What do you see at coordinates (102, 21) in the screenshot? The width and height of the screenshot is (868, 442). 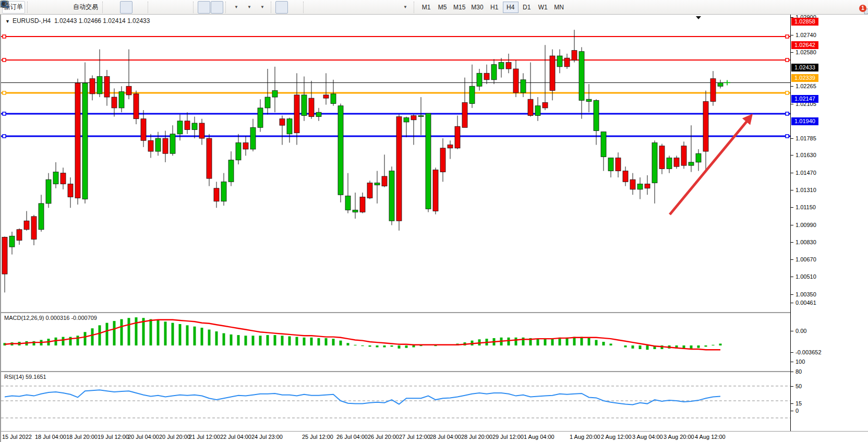 I see `ohlc-values: 1.02443 1.02466 1.02414 1.02433` at bounding box center [102, 21].